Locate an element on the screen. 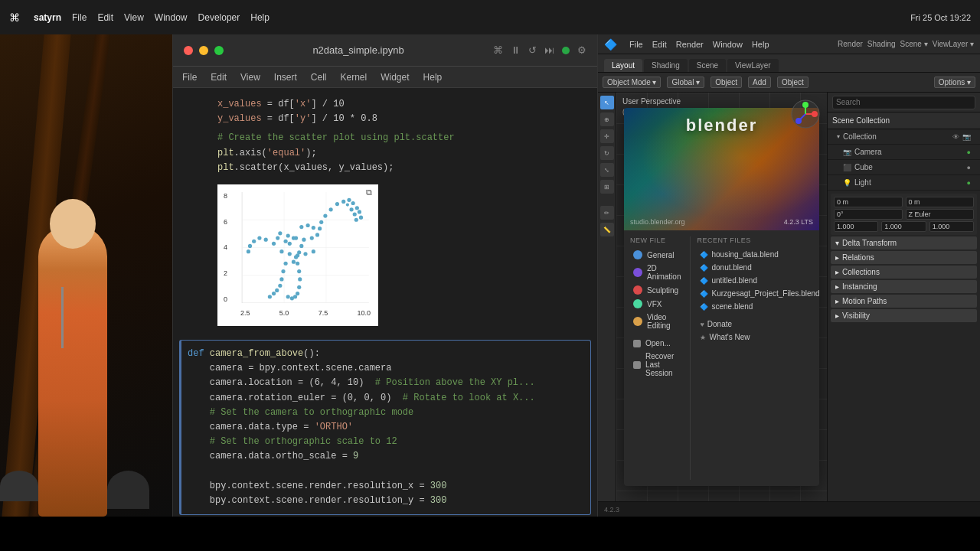 The height and width of the screenshot is (551, 980). viewlayer-dropdown: ViewLayer ▾ is located at coordinates (953, 44).